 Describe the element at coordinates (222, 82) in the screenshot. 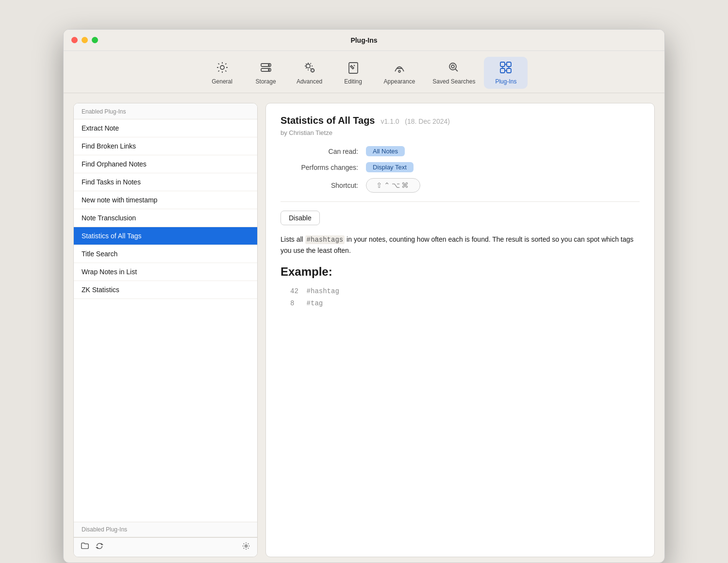

I see `tab-general-label: General` at that location.